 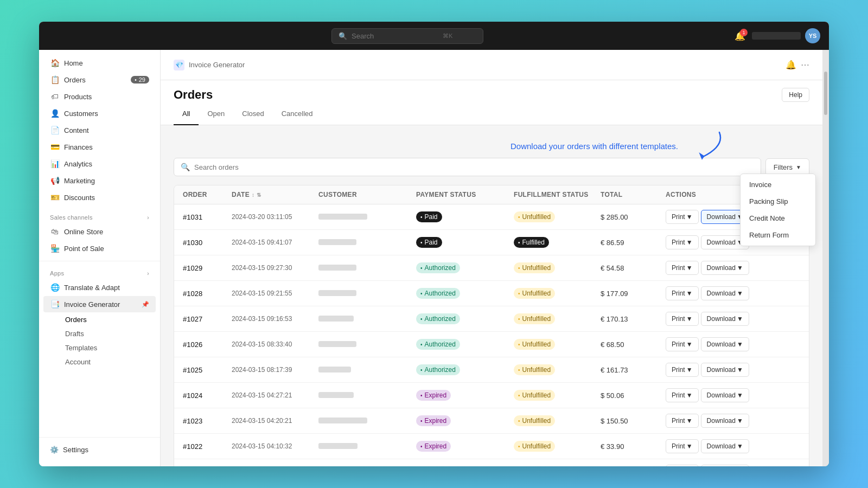 What do you see at coordinates (100, 181) in the screenshot?
I see `sidebar-item-marketing: 📢 Marketing` at bounding box center [100, 181].